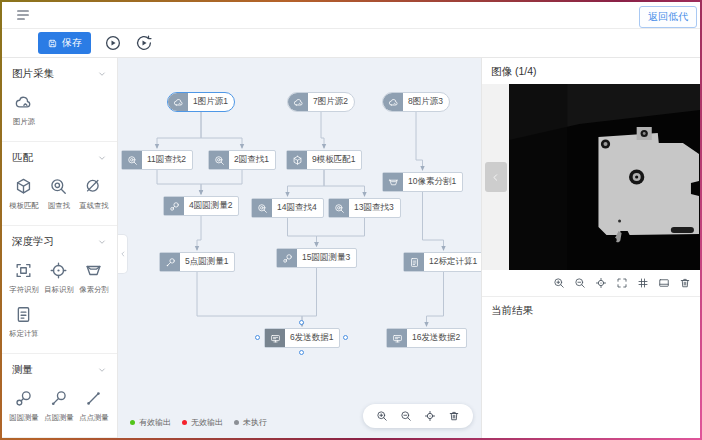  I want to click on sidebar-item-circle-circle-measure: 圆圆测量, so click(24, 406).